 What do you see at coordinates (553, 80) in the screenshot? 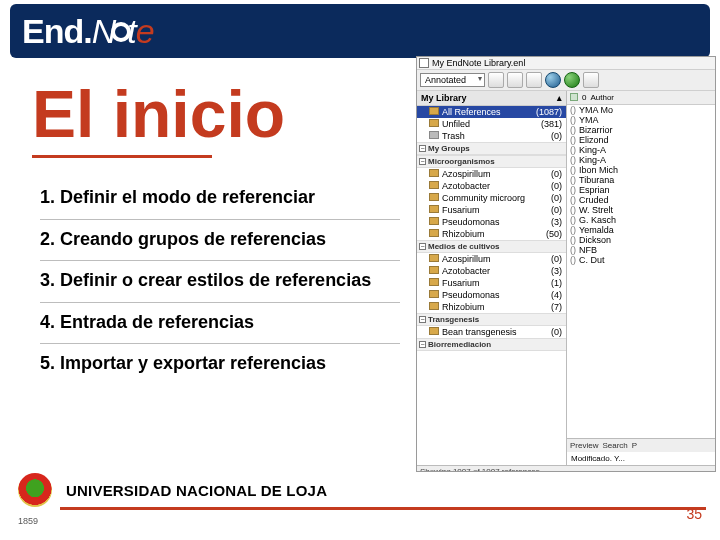
I see `globe-icon` at bounding box center [553, 80].